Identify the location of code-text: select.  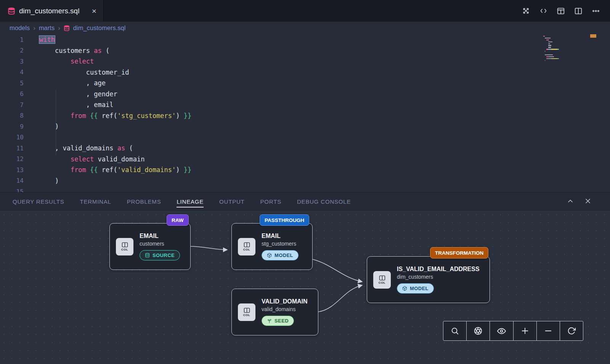
(66, 61).